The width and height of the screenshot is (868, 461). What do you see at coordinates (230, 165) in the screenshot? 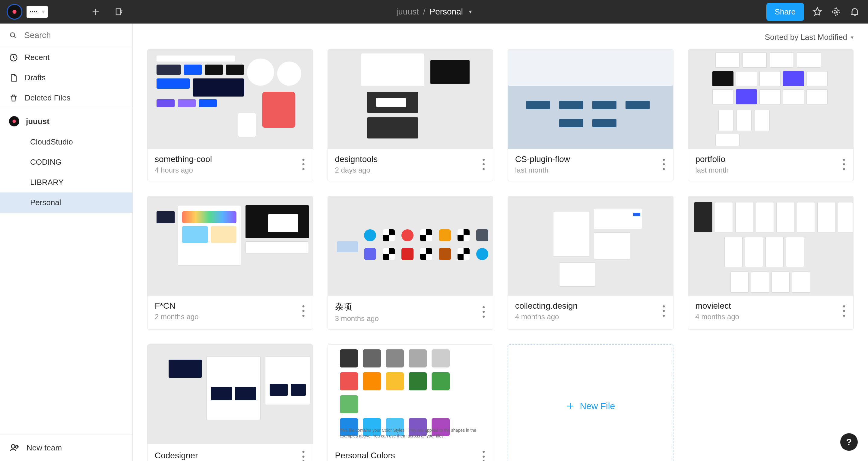
I see `file-meta: something-cool 4 hours ago •••` at bounding box center [230, 165].